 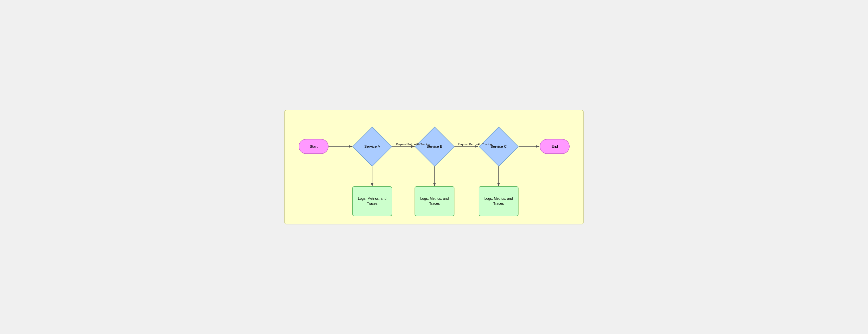 I want to click on service-c-wrapper: Service C, so click(x=499, y=146).